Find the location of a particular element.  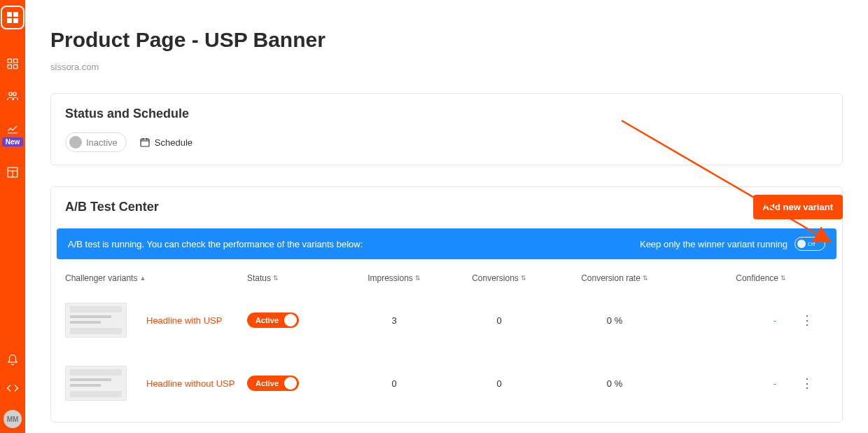

table-row: Headline with USP Active 3 0 0 % - ⋮ is located at coordinates (447, 320).